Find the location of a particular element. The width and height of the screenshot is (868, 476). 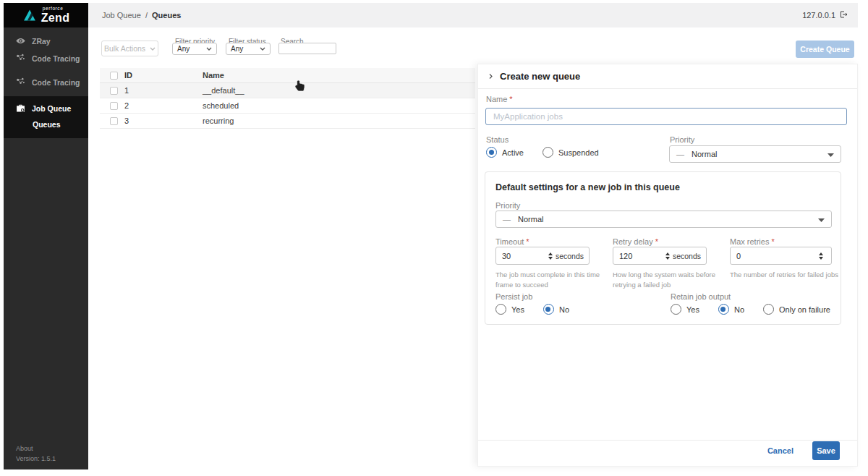

panel-footer-divider is located at coordinates (668, 440).